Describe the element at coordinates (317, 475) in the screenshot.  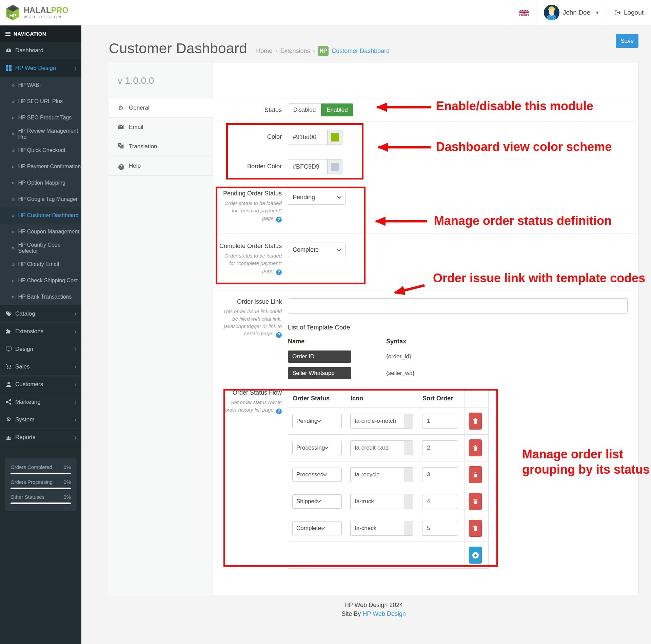
I see `flow-status-select: Processed` at that location.